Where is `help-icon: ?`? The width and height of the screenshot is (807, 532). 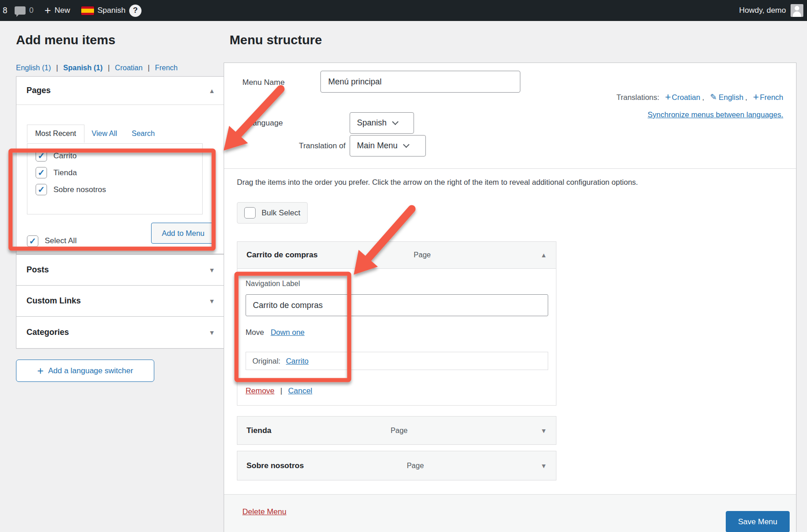 help-icon: ? is located at coordinates (135, 11).